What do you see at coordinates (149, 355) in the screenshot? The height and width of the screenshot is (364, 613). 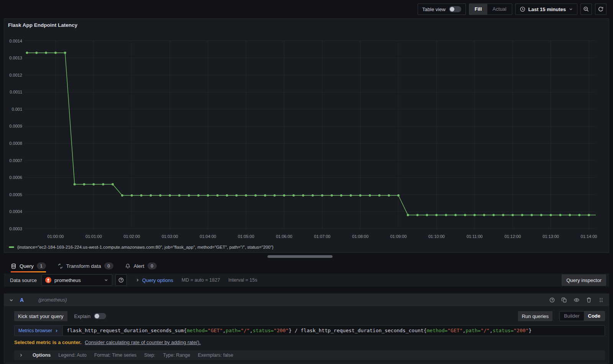 I see `option-summary-item: Step:` at bounding box center [149, 355].